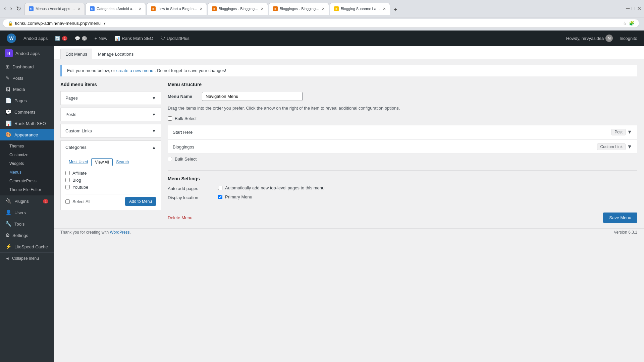  I want to click on blog-checkbox, so click(68, 180).